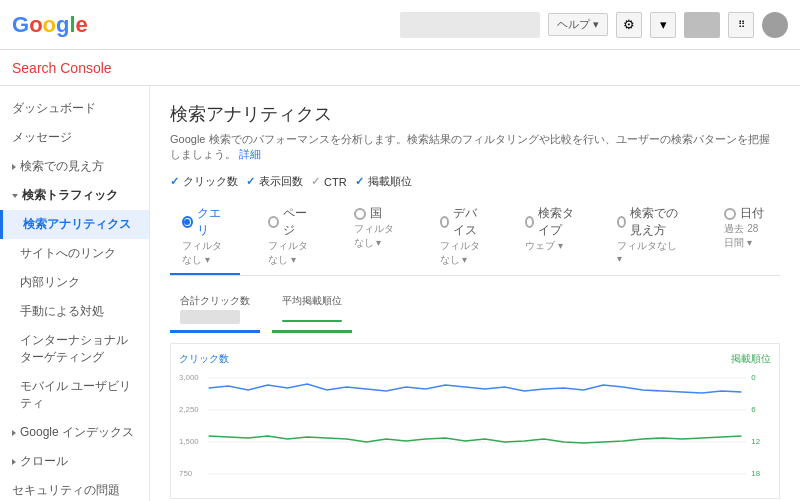  Describe the element at coordinates (336, 182) in the screenshot. I see `metric-label: CTR` at that location.